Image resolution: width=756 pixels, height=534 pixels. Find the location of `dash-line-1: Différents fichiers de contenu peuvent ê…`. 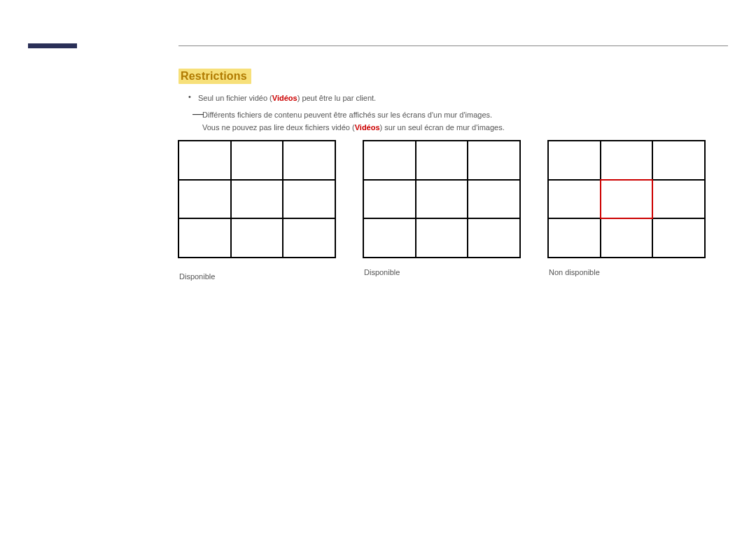

dash-line-1: Différents fichiers de contenu peuvent ê… is located at coordinates (463, 115).